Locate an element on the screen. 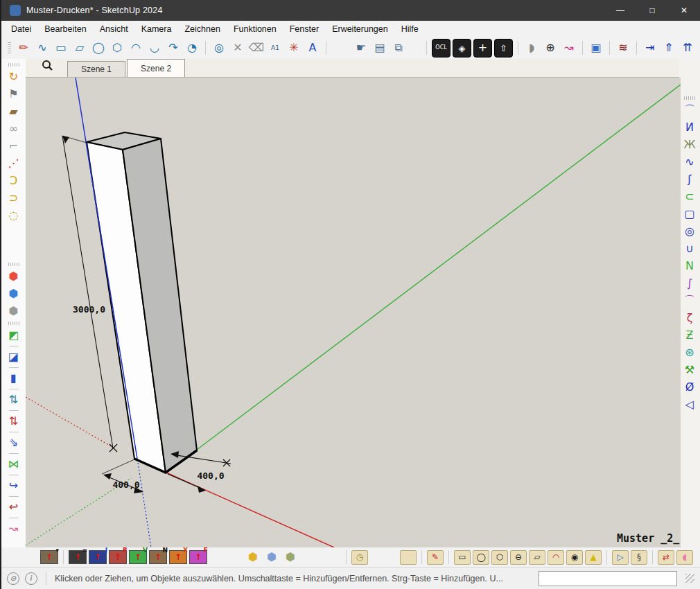 This screenshot has height=589, width=700. solid-red-cube-icon: ⬢ is located at coordinates (14, 276).